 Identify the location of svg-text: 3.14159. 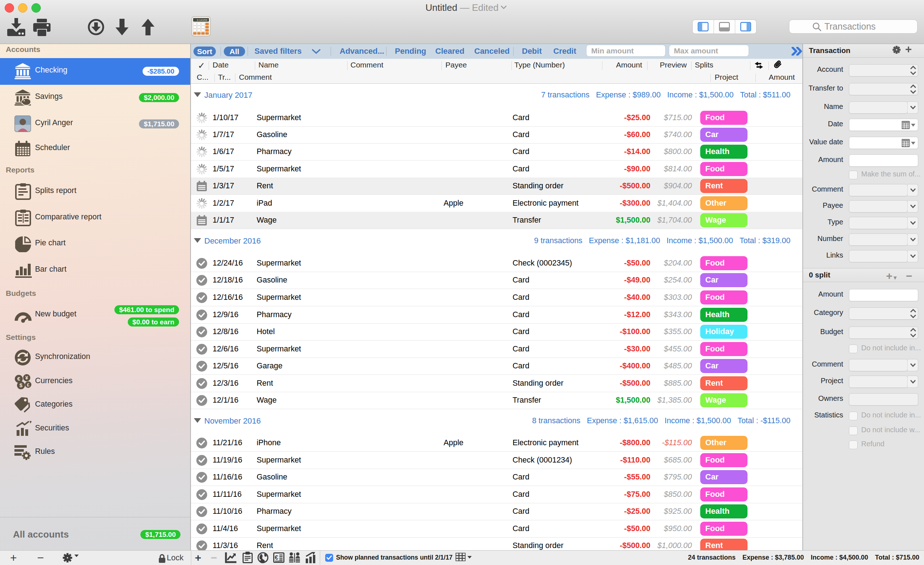
(202, 20).